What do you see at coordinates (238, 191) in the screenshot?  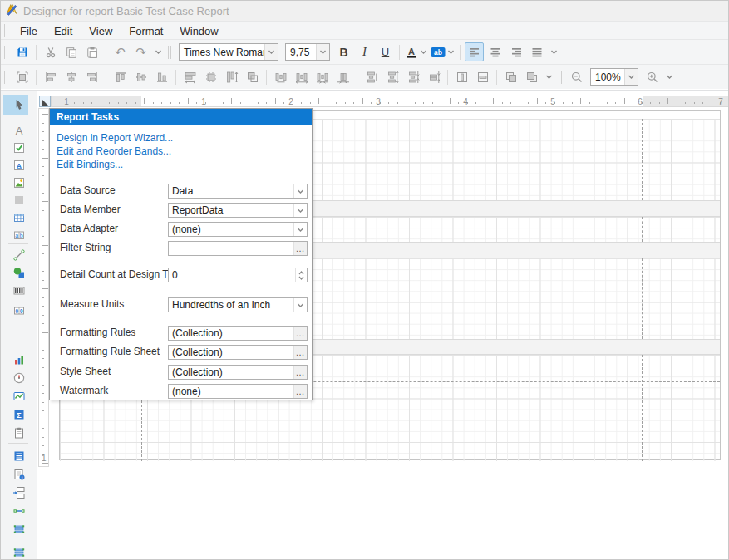 I see `data-source-field: Data` at bounding box center [238, 191].